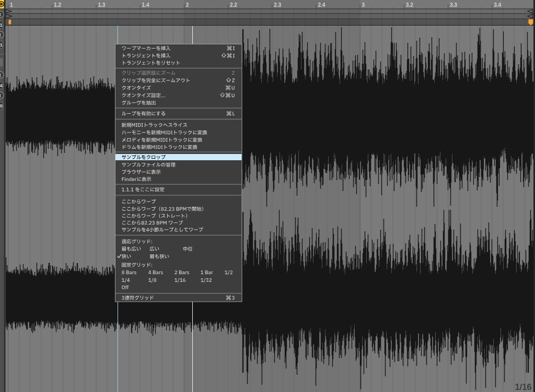  I want to click on svg-text: 2.4, so click(321, 5).